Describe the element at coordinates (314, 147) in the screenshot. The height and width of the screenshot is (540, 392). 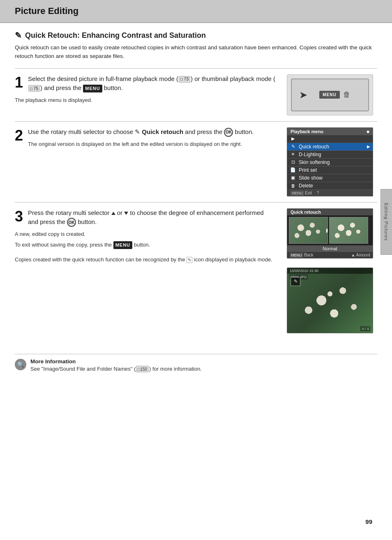
I see `pm-quick-retouch-label: Quick retouch` at that location.